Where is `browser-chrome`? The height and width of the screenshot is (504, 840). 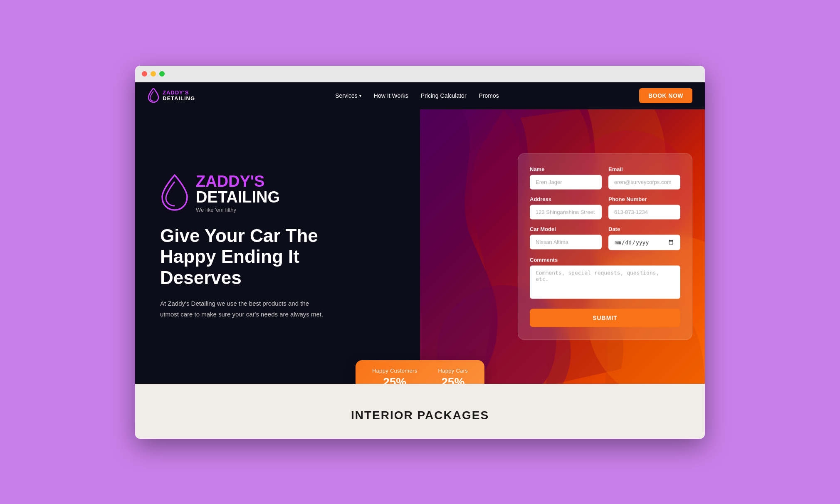 browser-chrome is located at coordinates (420, 74).